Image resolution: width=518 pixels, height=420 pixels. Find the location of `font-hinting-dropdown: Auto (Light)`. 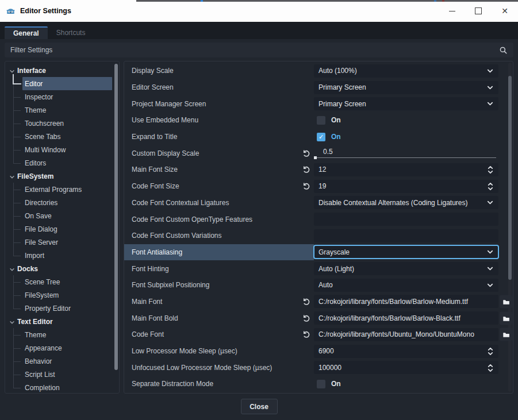

font-hinting-dropdown: Auto (Light) is located at coordinates (406, 269).